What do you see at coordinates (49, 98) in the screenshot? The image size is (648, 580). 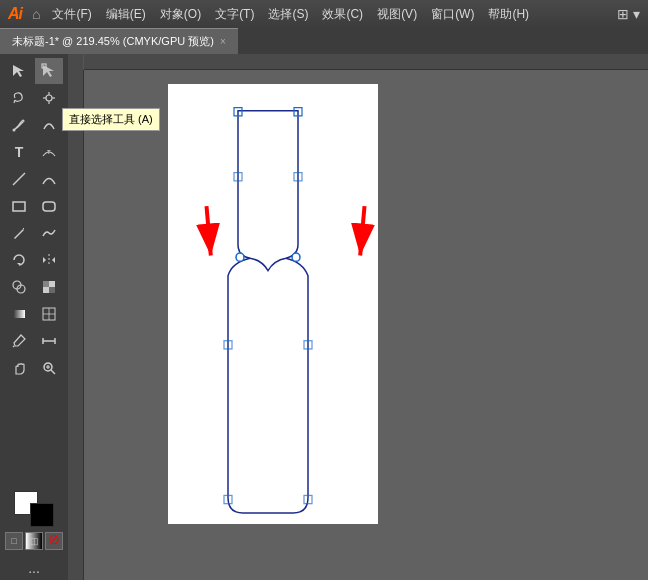 I see `magic-wand-button` at bounding box center [49, 98].